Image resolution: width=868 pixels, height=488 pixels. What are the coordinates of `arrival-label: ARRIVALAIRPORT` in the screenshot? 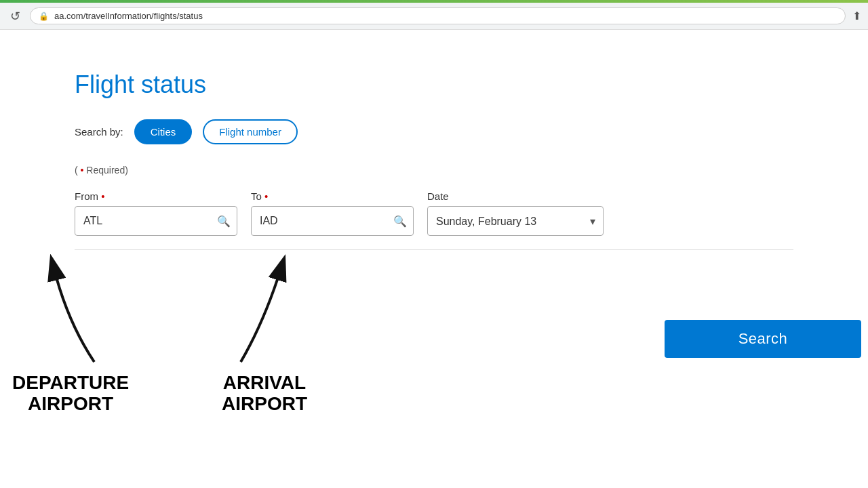 It's located at (264, 394).